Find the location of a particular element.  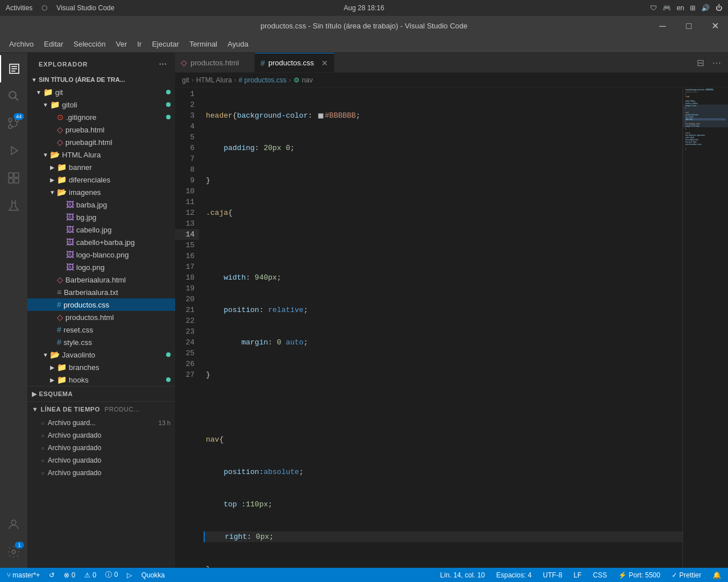

nav-selector-icon: ⚙ is located at coordinates (297, 80).